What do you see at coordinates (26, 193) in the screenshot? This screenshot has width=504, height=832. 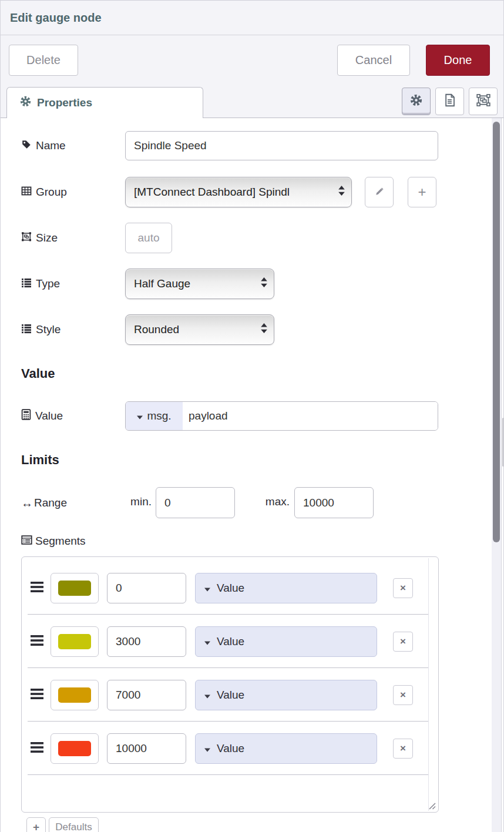 I see `table-icon` at bounding box center [26, 193].